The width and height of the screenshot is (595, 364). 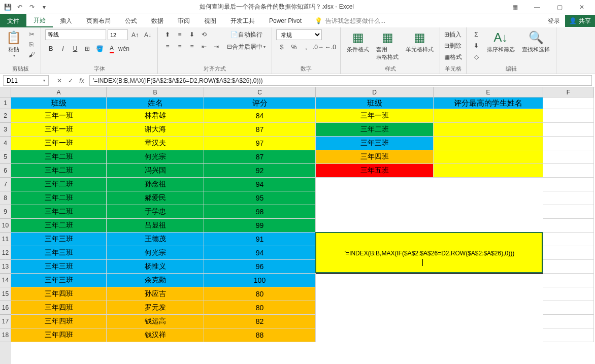 What do you see at coordinates (6, 225) in the screenshot?
I see `row-header-10: 10` at bounding box center [6, 225].